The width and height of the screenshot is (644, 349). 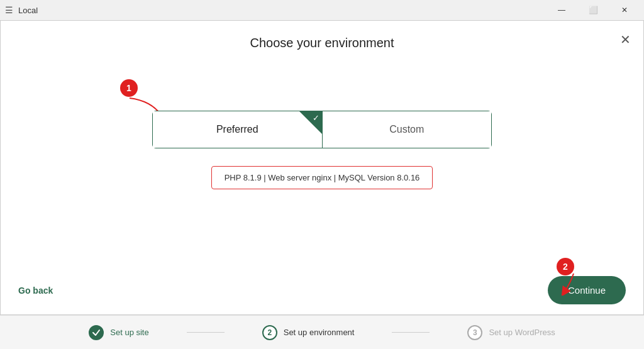 What do you see at coordinates (308, 333) in the screenshot?
I see `step-2: 2 Set up environment` at bounding box center [308, 333].